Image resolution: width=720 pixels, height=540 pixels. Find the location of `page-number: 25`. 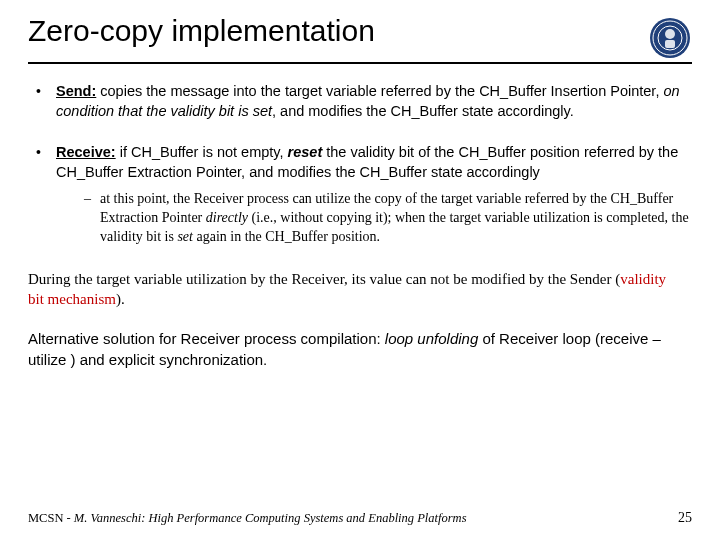

page-number: 25 is located at coordinates (685, 518).